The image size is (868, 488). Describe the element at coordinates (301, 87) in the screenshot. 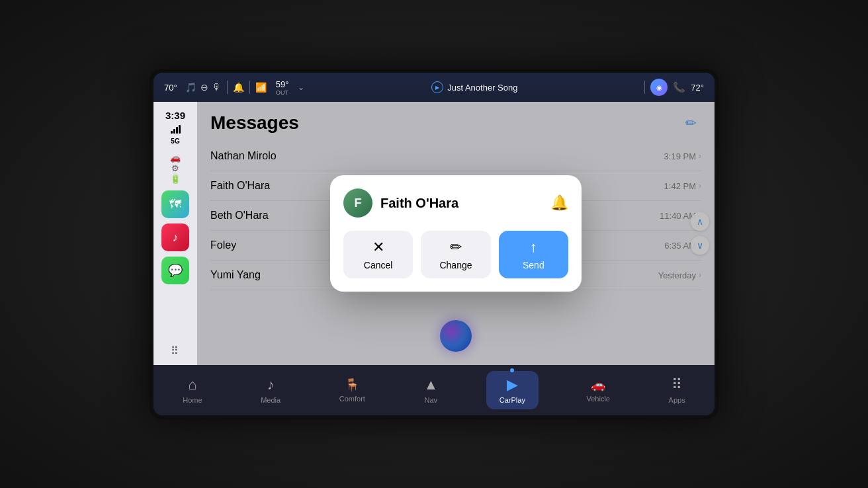

I see `expand-button: ⌄` at that location.